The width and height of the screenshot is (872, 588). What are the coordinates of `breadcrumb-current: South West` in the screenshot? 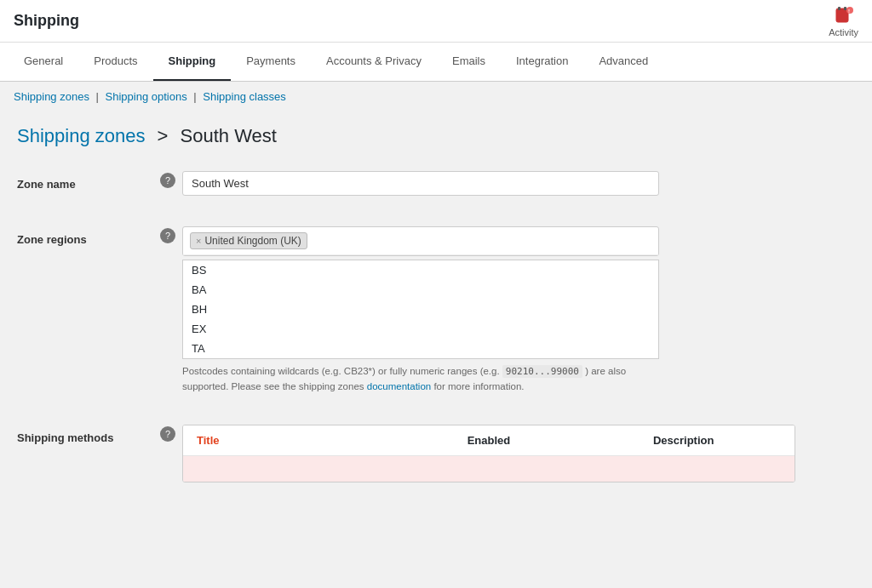 It's located at (228, 136).